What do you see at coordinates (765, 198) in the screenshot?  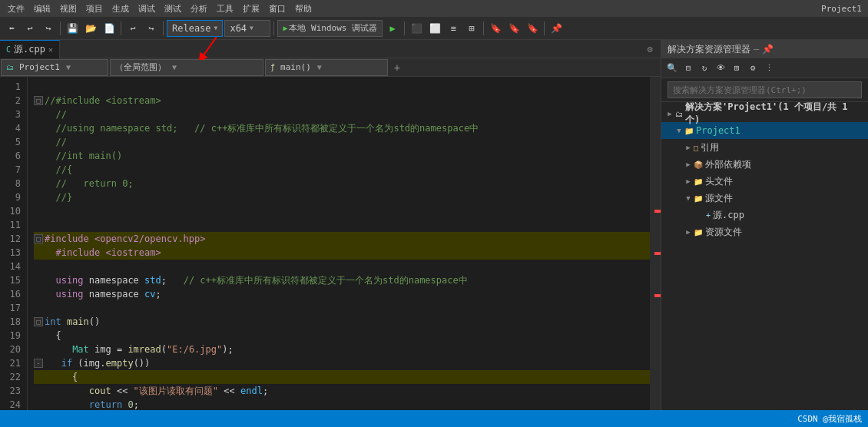 I see `tree-sources: ▼ 📁 源文件` at bounding box center [765, 198].